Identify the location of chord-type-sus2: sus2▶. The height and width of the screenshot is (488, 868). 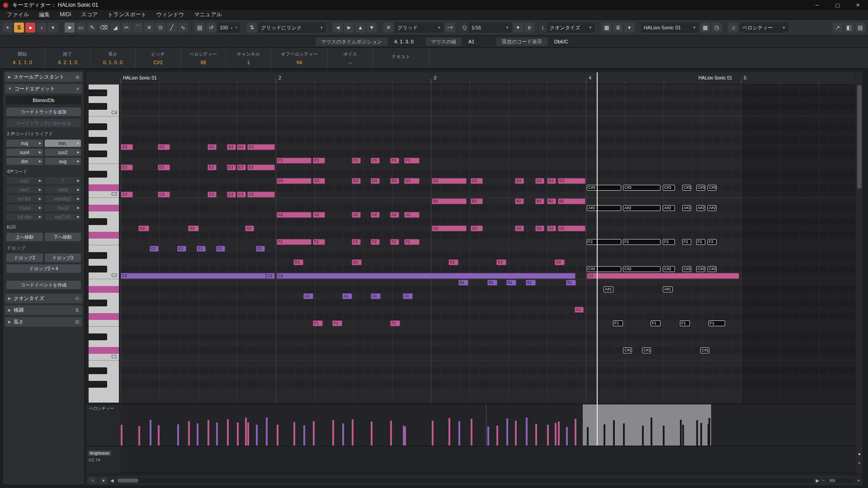
(63, 152).